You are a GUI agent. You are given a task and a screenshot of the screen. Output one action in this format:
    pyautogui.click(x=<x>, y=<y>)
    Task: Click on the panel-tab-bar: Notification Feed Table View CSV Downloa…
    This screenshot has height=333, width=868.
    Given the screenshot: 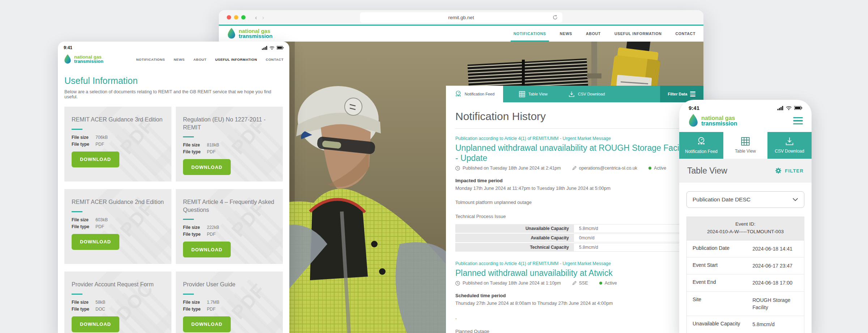 What is the action you would take?
    pyautogui.click(x=575, y=94)
    